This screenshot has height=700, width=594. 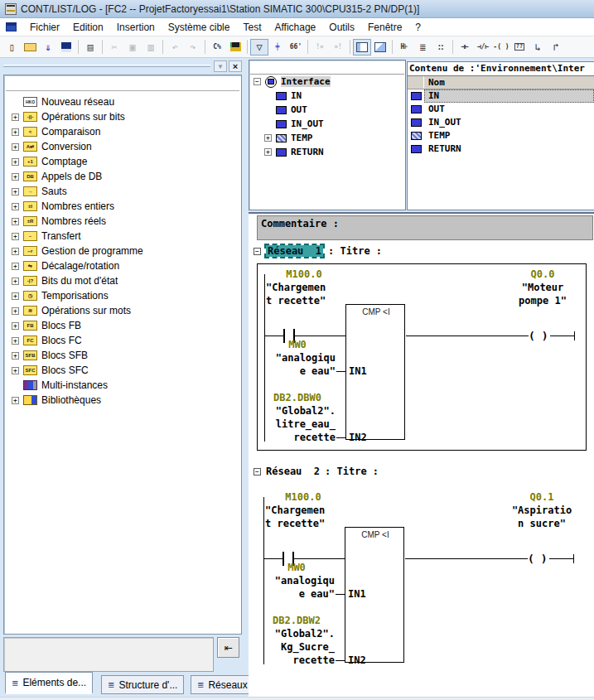 What do you see at coordinates (500, 123) in the screenshot?
I see `table-row: IN_OUT` at bounding box center [500, 123].